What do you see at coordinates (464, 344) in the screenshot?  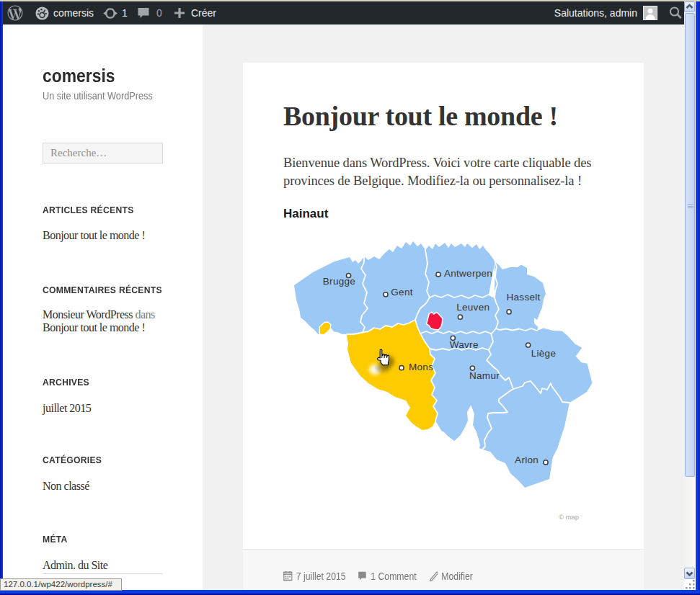 I see `svg-text: Wavre` at bounding box center [464, 344].